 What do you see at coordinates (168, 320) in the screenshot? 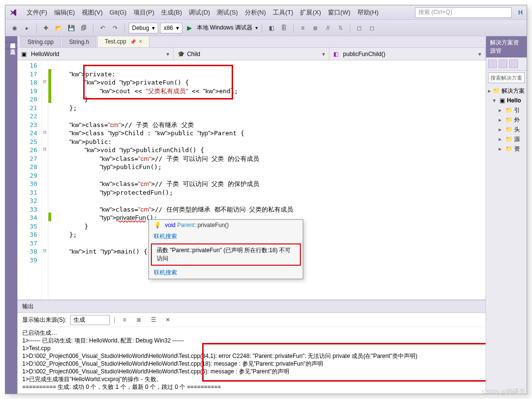
I see `output-clear-icon: ✕` at bounding box center [168, 320].